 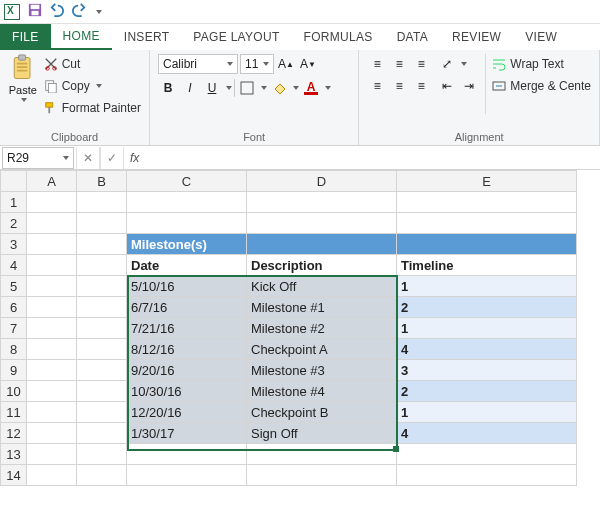 I want to click on cell-C4: Date, so click(x=187, y=266).